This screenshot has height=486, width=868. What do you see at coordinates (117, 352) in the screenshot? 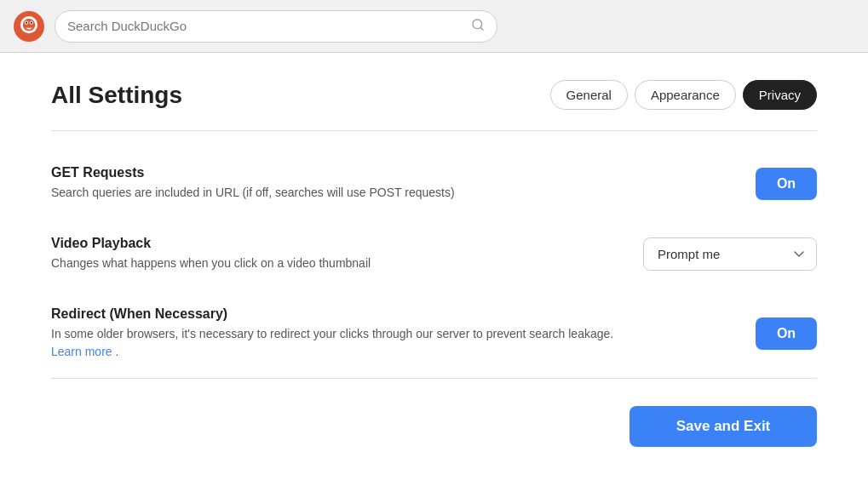
I see `redirect-period: .` at bounding box center [117, 352].